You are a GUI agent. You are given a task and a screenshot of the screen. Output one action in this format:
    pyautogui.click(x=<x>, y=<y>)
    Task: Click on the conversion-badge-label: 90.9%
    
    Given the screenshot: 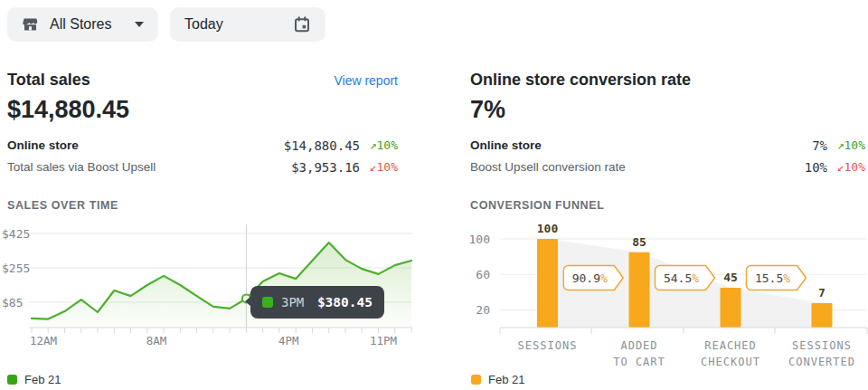 What is the action you would take?
    pyautogui.click(x=590, y=279)
    